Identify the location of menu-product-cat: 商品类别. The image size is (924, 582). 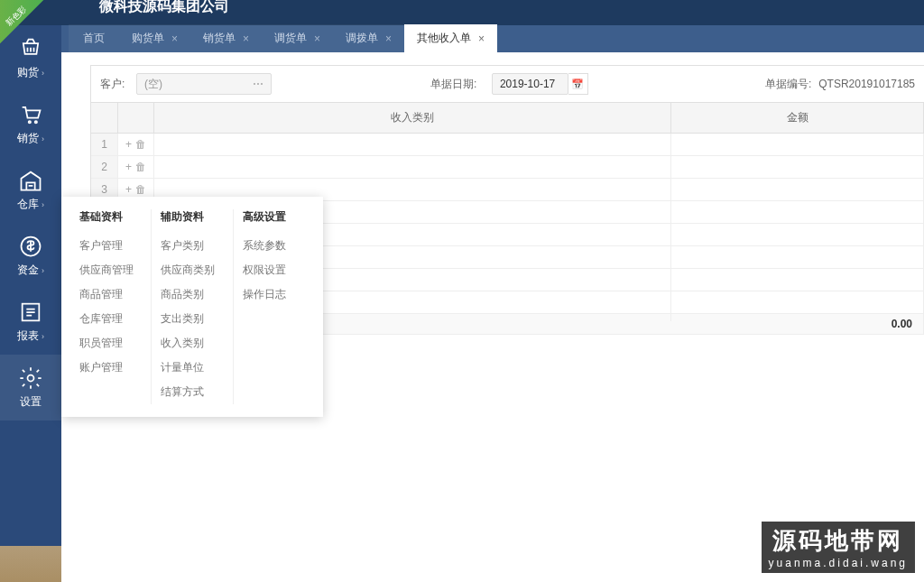
(191, 294).